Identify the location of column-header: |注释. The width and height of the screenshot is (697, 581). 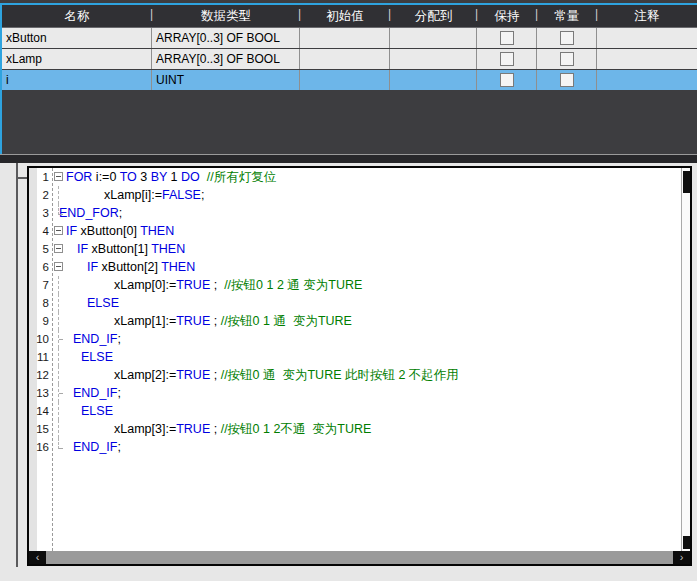
(647, 16).